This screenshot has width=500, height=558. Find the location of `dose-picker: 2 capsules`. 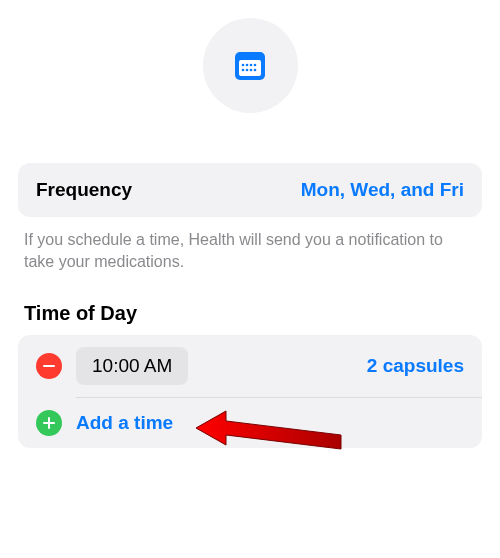

dose-picker: 2 capsules is located at coordinates (416, 366).